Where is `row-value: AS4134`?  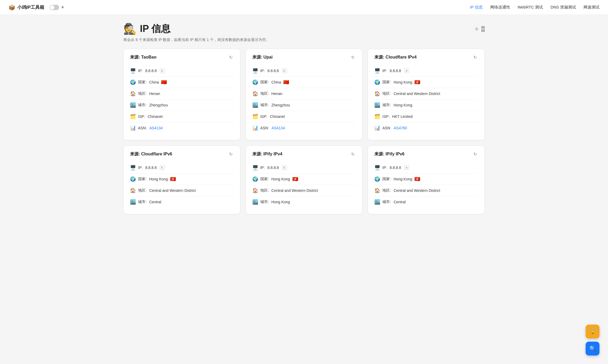 row-value: AS4134 is located at coordinates (156, 128).